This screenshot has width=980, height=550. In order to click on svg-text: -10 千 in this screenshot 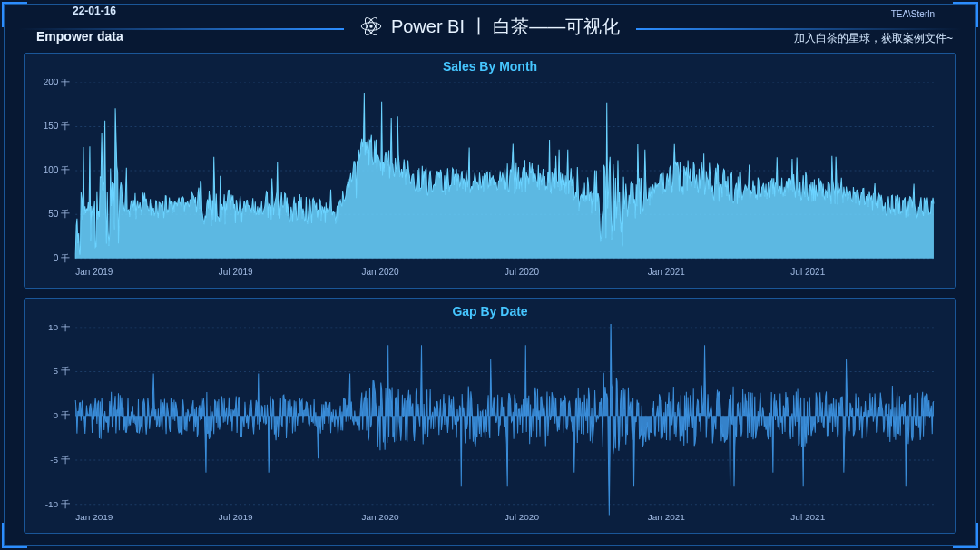, I will do `click(58, 505)`.